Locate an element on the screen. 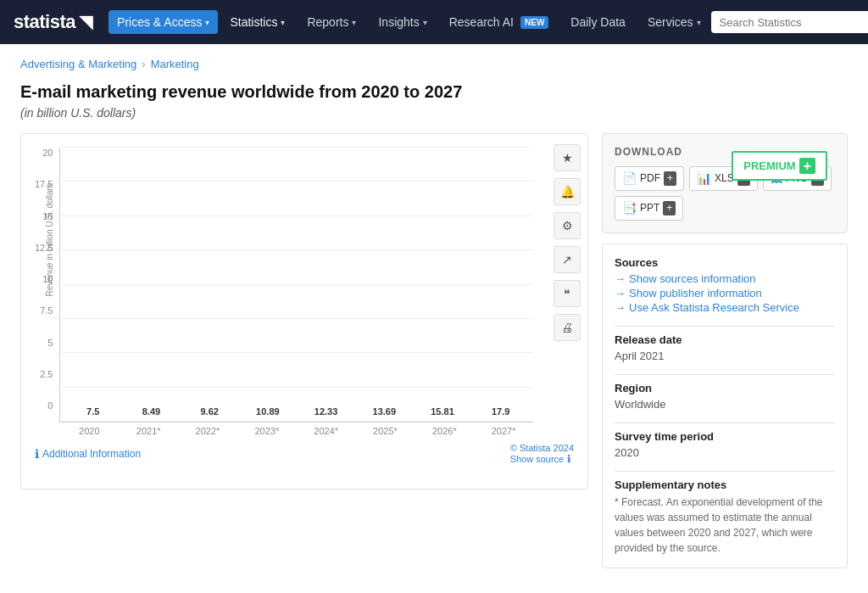  xls-icon: 📊 is located at coordinates (704, 178).